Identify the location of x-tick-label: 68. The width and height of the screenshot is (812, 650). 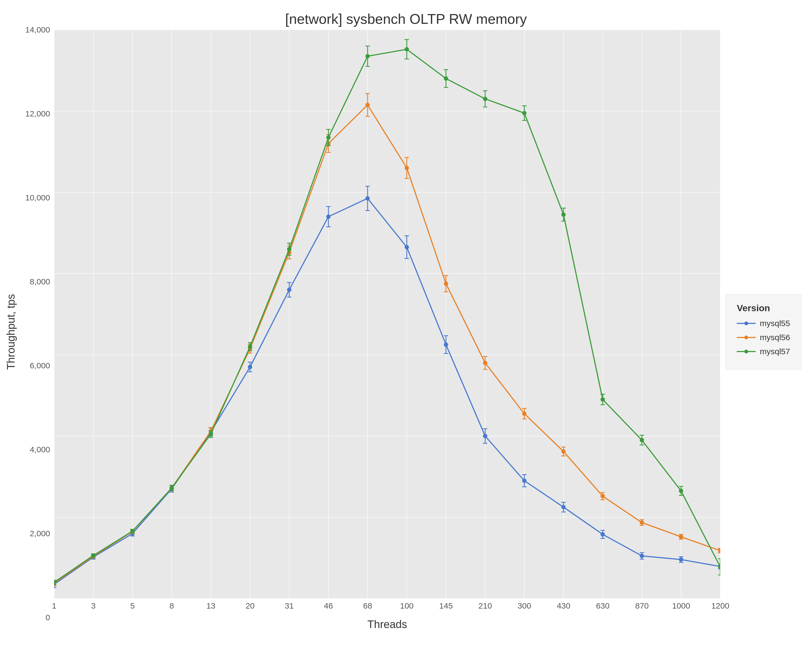
(368, 606).